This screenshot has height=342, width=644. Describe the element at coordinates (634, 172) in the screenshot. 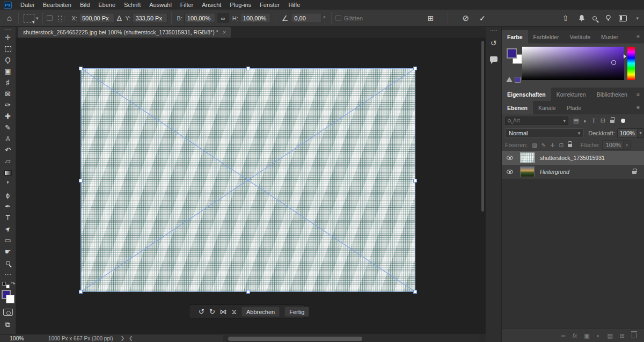

I see `layer-lock` at that location.